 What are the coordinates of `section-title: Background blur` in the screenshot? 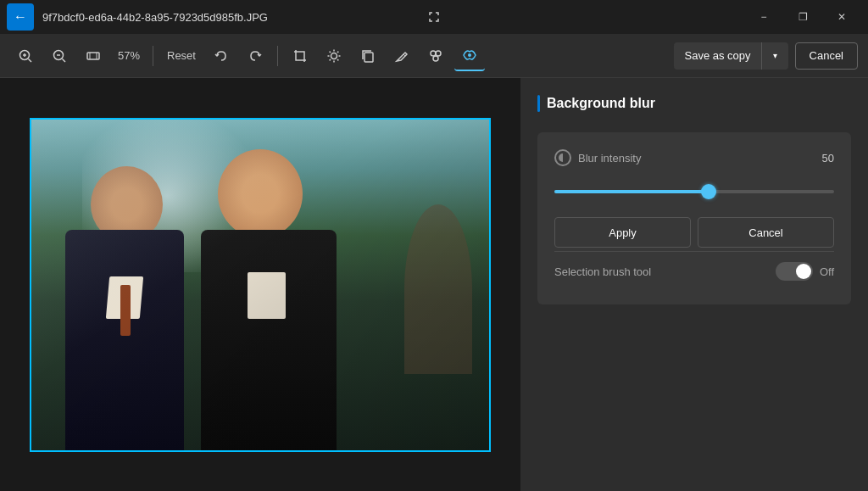 It's located at (694, 103).